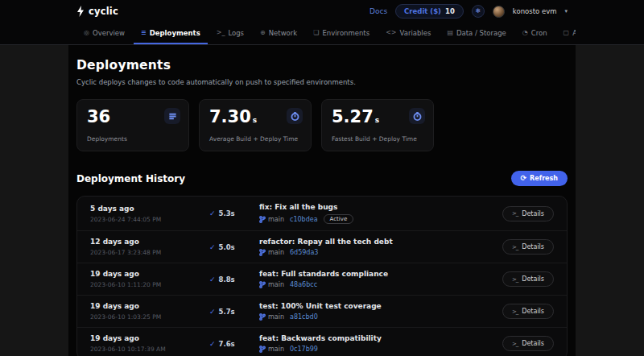 The height and width of the screenshot is (356, 644). I want to click on topbar: cyclic Docs Credit ($) 10 ❄ konosto evm …, so click(322, 11).